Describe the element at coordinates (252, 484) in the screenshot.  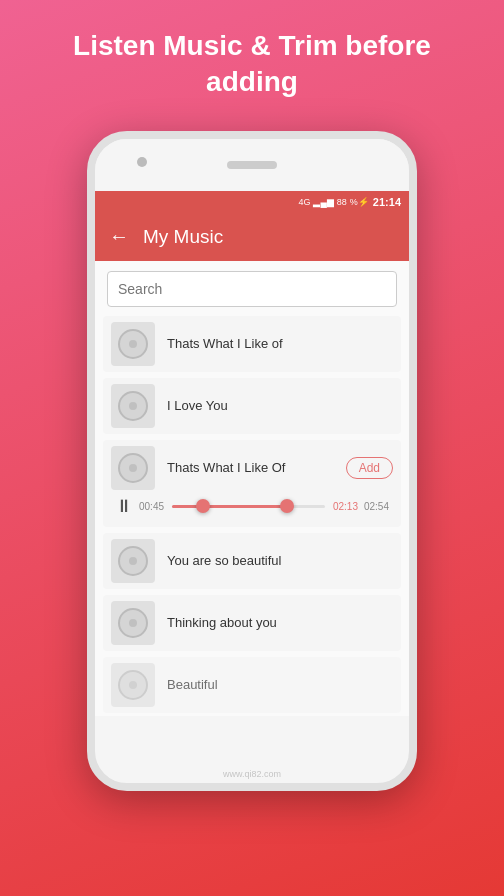
I see `list-item-expanded: Thats What I Like Of Add ⏸ 00:45 02:13` at that location.